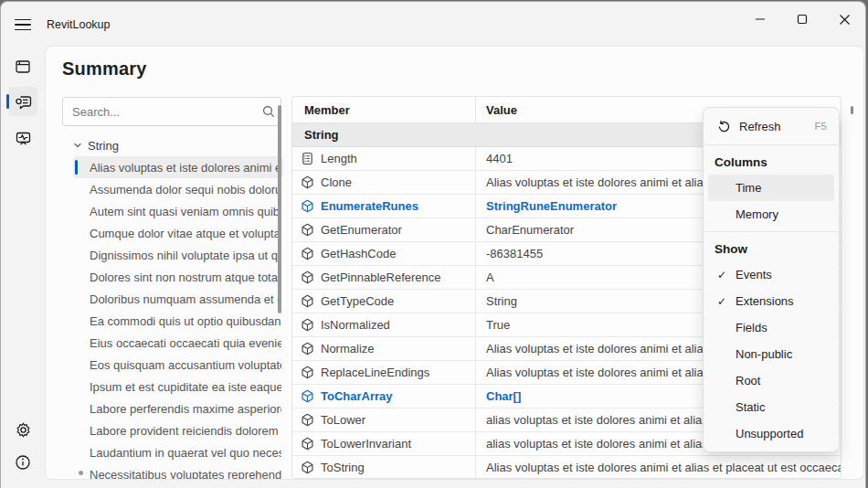  What do you see at coordinates (771, 302) in the screenshot?
I see `menu-item-extensions: ✓Extensions` at bounding box center [771, 302].